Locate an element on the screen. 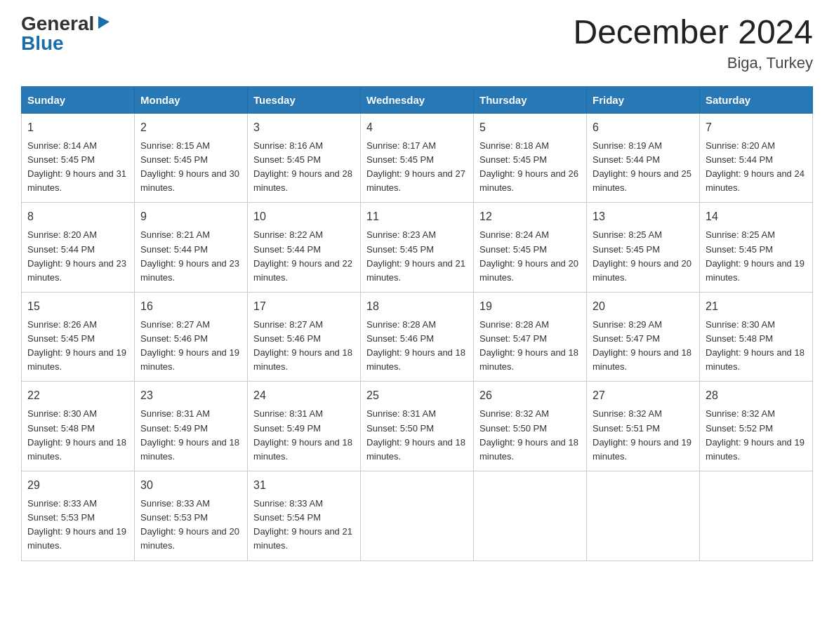  day-info: Sunrise: 8:18 AMSunset: 5:45 PMDaylight:… is located at coordinates (529, 167).